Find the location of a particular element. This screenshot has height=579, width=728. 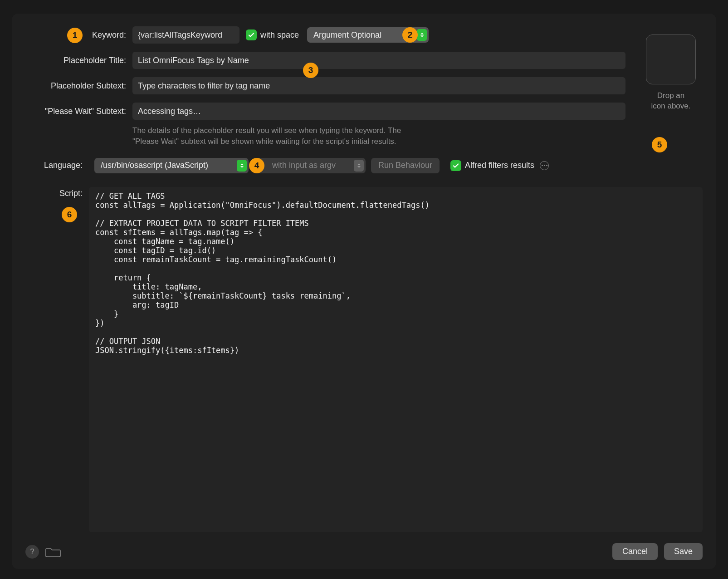

language-label: Language: is located at coordinates (57, 165).